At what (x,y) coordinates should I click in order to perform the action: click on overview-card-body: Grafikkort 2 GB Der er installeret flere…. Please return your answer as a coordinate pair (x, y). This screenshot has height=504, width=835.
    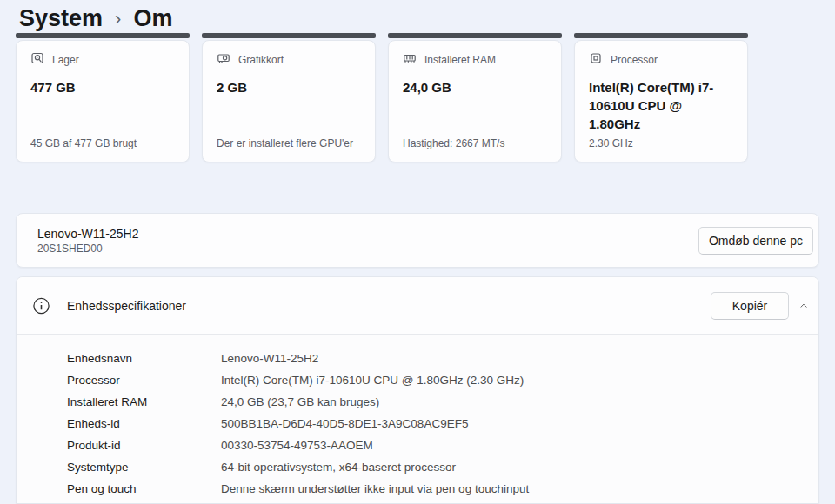
    Looking at the image, I should click on (289, 101).